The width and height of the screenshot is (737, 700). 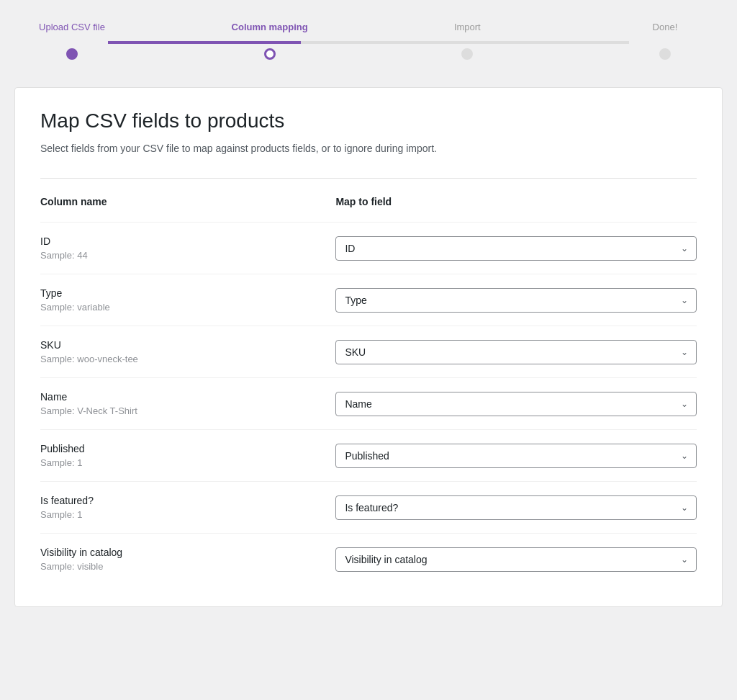 What do you see at coordinates (516, 404) in the screenshot?
I see `field-select-wrapper-name: Name ID Type SKU Do not import ⌄` at bounding box center [516, 404].